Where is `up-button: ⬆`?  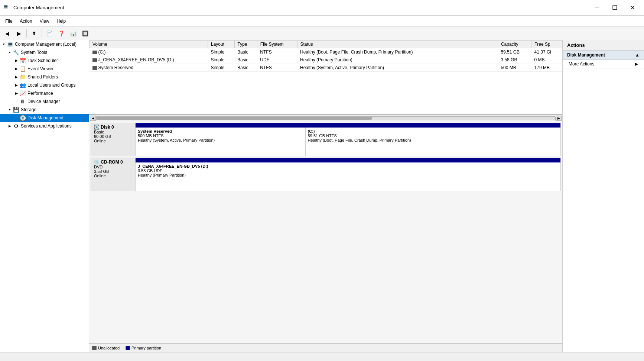
up-button: ⬆ is located at coordinates (34, 33).